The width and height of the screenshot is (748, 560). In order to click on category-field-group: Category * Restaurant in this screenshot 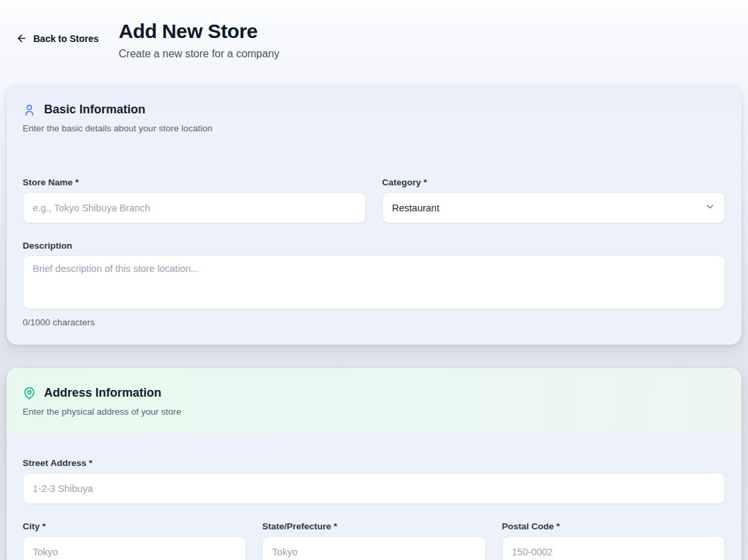, I will do `click(553, 200)`.